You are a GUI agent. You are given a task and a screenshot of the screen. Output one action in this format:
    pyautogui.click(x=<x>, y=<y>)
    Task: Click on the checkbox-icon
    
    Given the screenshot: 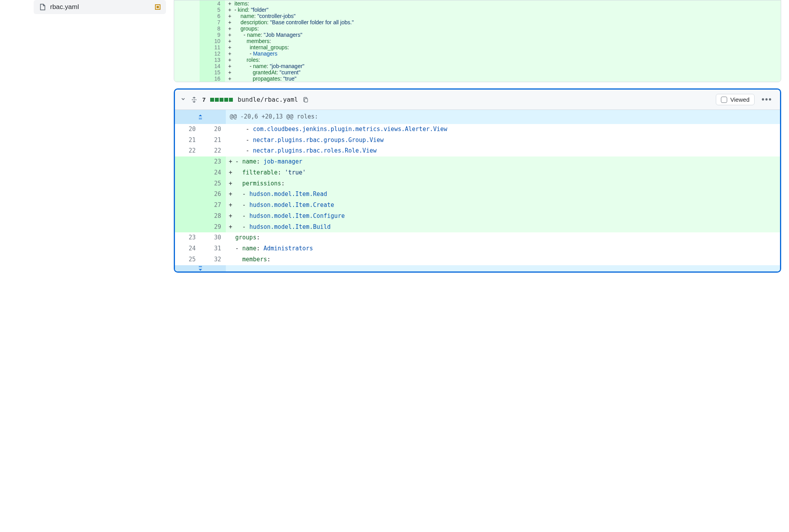 What is the action you would take?
    pyautogui.click(x=724, y=100)
    